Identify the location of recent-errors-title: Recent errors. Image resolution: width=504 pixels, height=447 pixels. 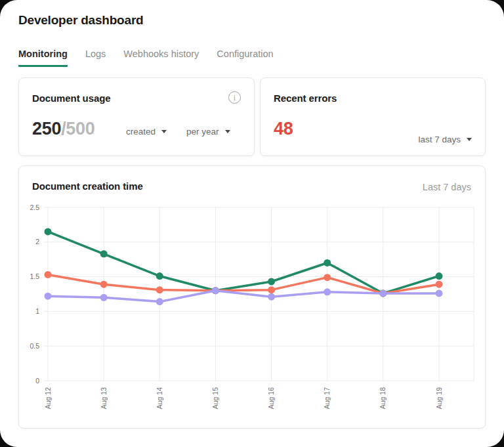
(305, 98).